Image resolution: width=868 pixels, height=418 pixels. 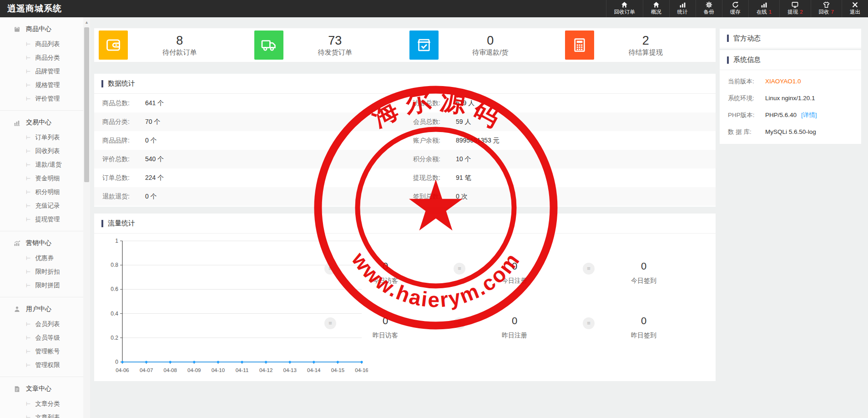 What do you see at coordinates (86, 22) in the screenshot?
I see `scrollbar-up-arrow: ▲` at bounding box center [86, 22].